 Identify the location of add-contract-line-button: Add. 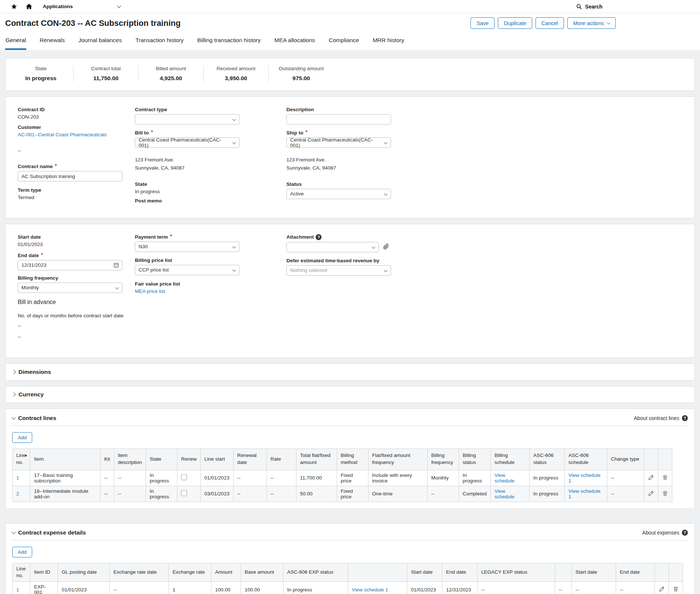
(22, 437).